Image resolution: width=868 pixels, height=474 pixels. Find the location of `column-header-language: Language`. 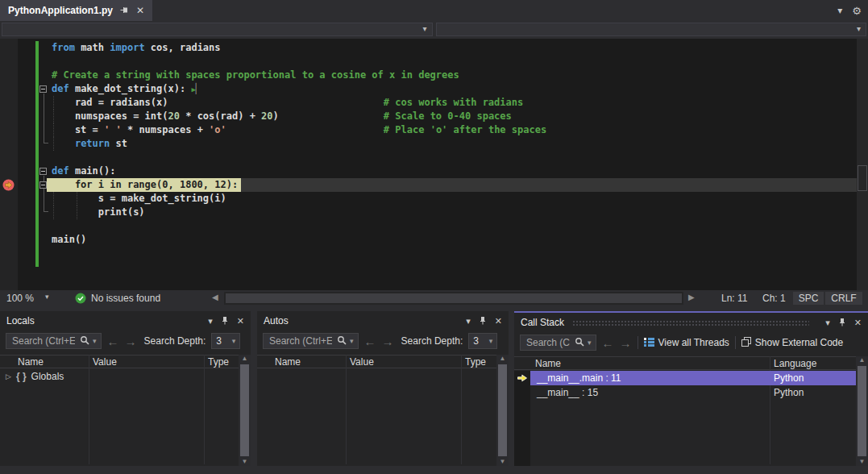

column-header-language: Language is located at coordinates (795, 364).